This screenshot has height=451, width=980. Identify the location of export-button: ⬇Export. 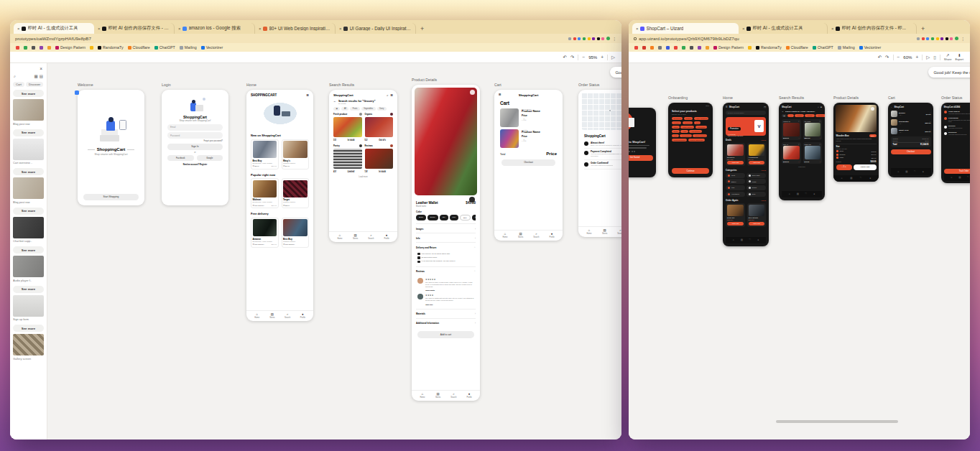
(959, 57).